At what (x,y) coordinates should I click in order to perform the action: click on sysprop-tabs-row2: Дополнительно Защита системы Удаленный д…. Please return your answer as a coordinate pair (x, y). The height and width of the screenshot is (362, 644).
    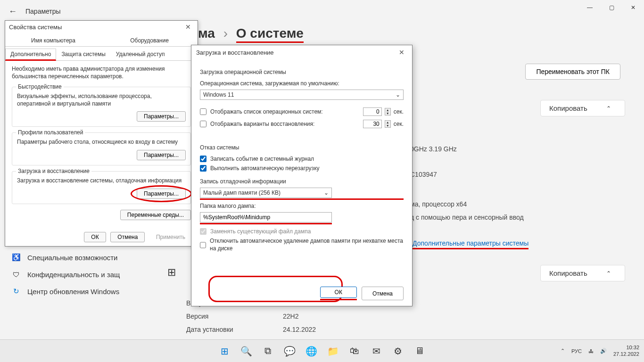
    Looking at the image, I should click on (101, 55).